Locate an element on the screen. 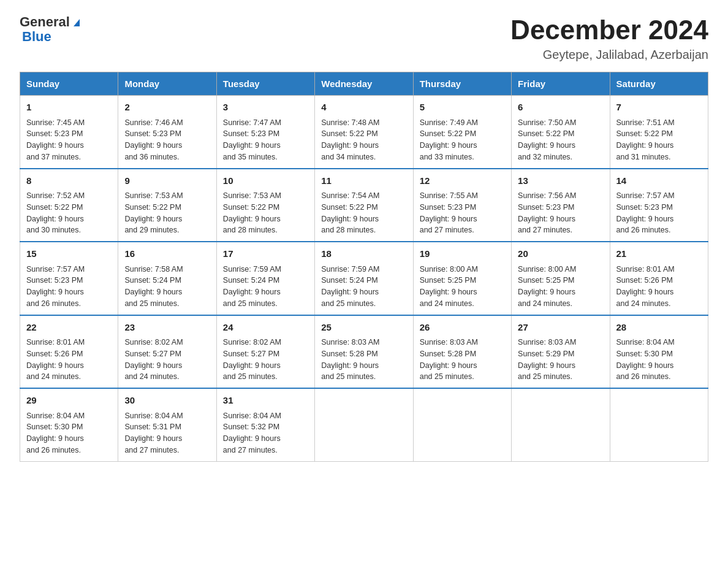 This screenshot has height=563, width=728. table-row: 23 Sunrise: 8:02 AMSunset: 5:27 PMDaylig… is located at coordinates (167, 352).